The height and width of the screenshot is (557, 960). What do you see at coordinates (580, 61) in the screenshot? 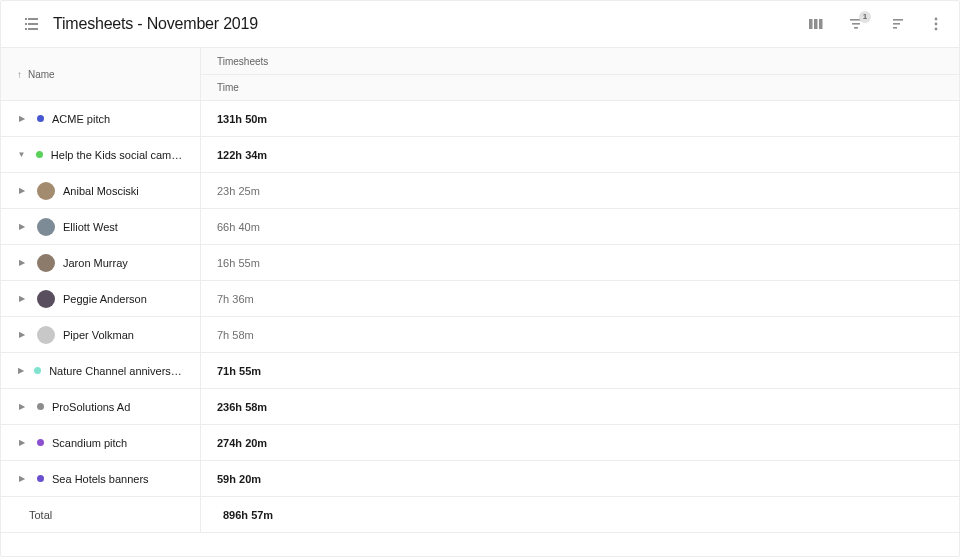
I see `column-header-timesheets: Timesheets` at bounding box center [580, 61].